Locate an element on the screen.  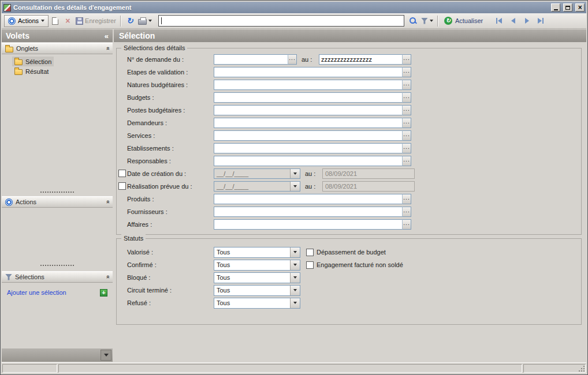
date-creation-from-combo: __/__/____ is located at coordinates (257, 174).